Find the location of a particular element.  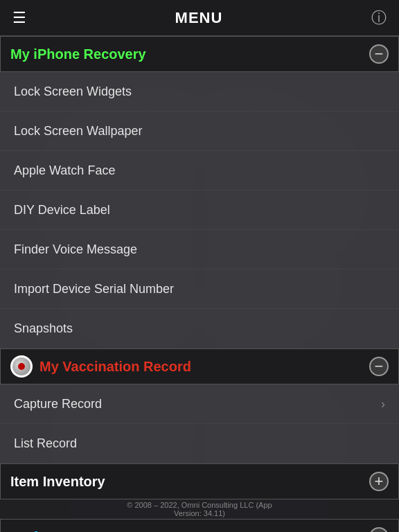

hamburger-menu-icon: ☰ is located at coordinates (19, 18).